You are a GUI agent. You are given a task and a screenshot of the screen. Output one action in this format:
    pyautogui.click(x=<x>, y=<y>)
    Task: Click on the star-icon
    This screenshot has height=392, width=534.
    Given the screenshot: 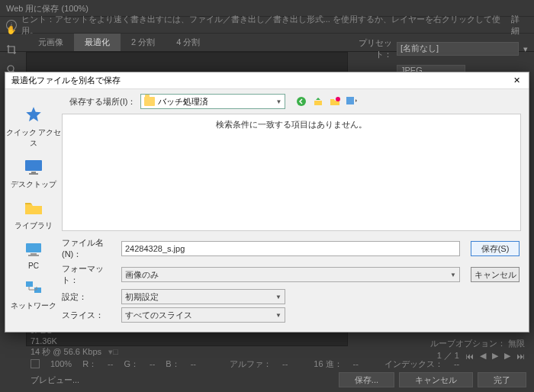 What is the action you would take?
    pyautogui.click(x=34, y=115)
    